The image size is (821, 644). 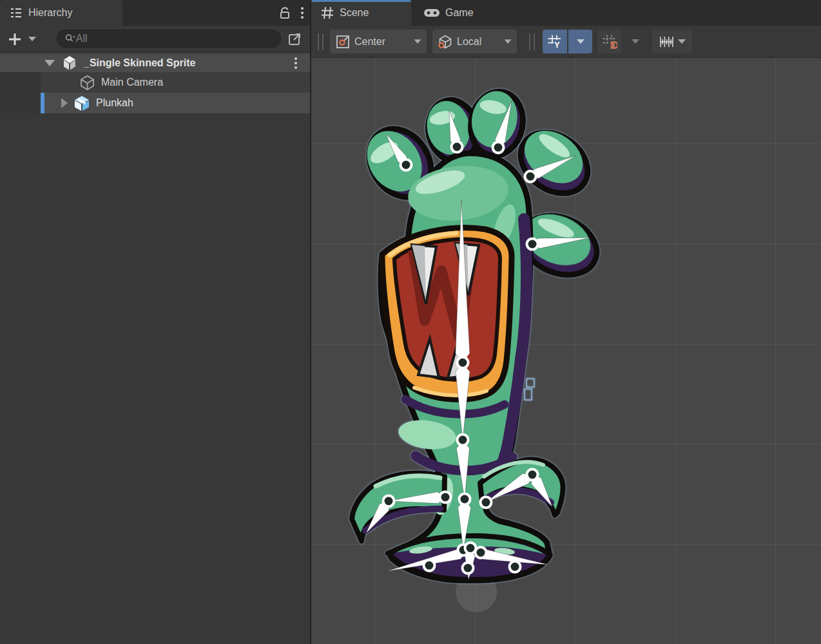 I want to click on tab-scene: Scene, so click(x=361, y=13).